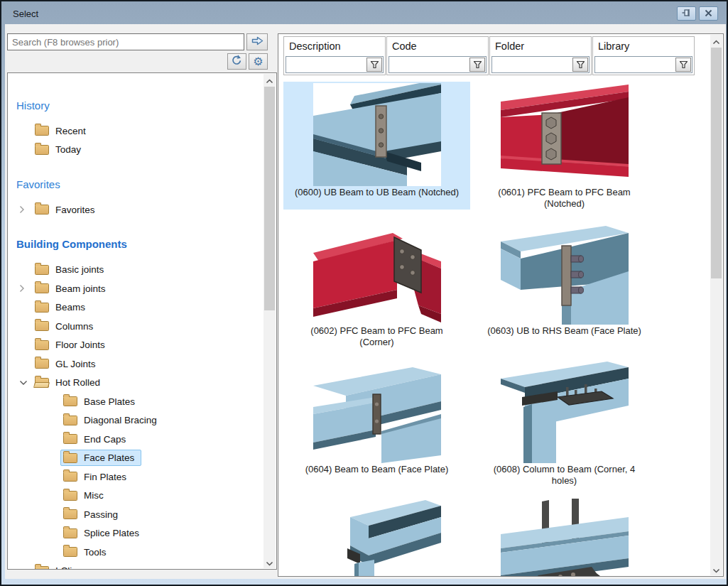  I want to click on tree-item-body: Recent, so click(63, 131).